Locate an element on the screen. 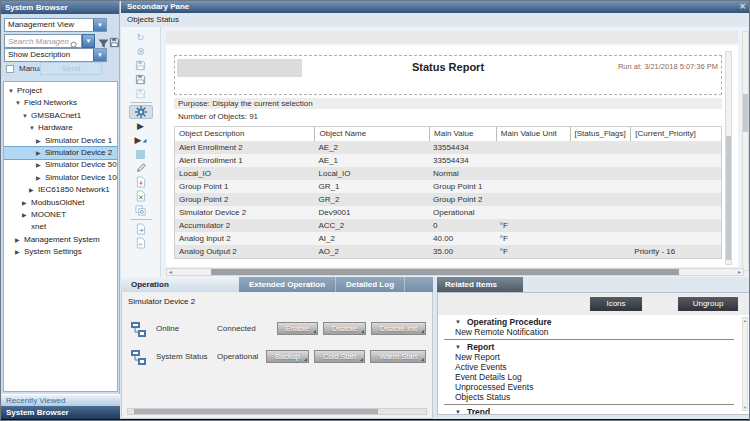 This screenshot has height=421, width=750. tree-item: ▶Simulator Device 100 is located at coordinates (60, 178).